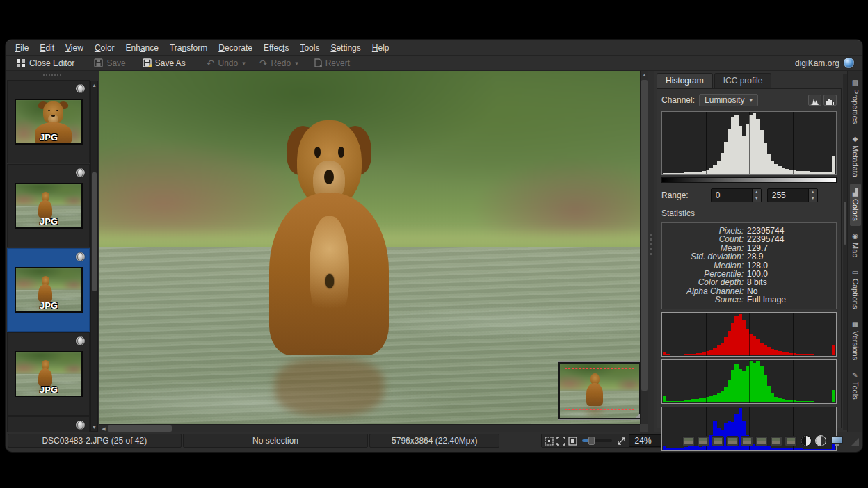 The height and width of the screenshot is (488, 868). What do you see at coordinates (729, 100) in the screenshot?
I see `channel-select: Luminosity ▾` at bounding box center [729, 100].